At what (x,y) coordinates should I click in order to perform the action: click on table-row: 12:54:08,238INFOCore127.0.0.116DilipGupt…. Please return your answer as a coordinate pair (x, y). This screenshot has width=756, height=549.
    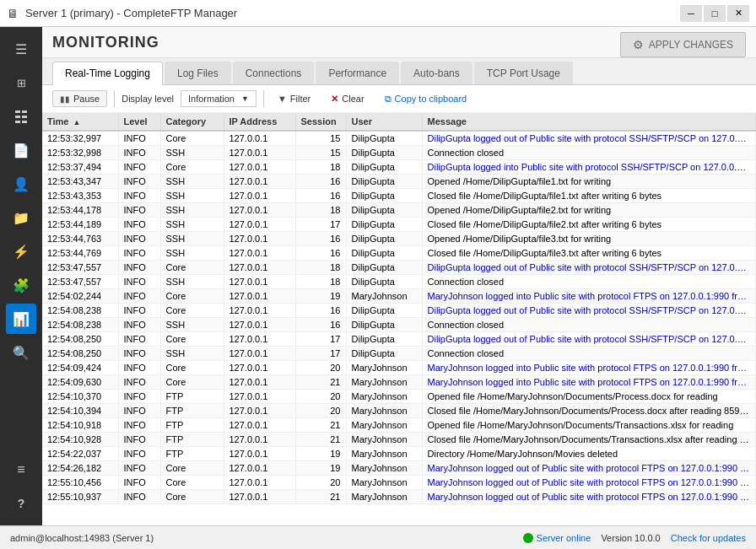
    Looking at the image, I should click on (399, 310).